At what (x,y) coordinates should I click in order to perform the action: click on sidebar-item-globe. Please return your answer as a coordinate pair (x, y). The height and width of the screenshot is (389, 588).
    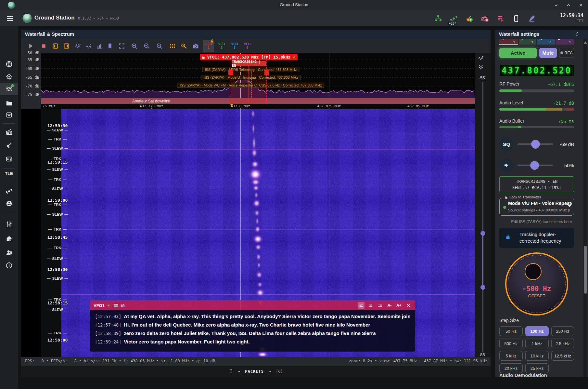
    Looking at the image, I should click on (9, 64).